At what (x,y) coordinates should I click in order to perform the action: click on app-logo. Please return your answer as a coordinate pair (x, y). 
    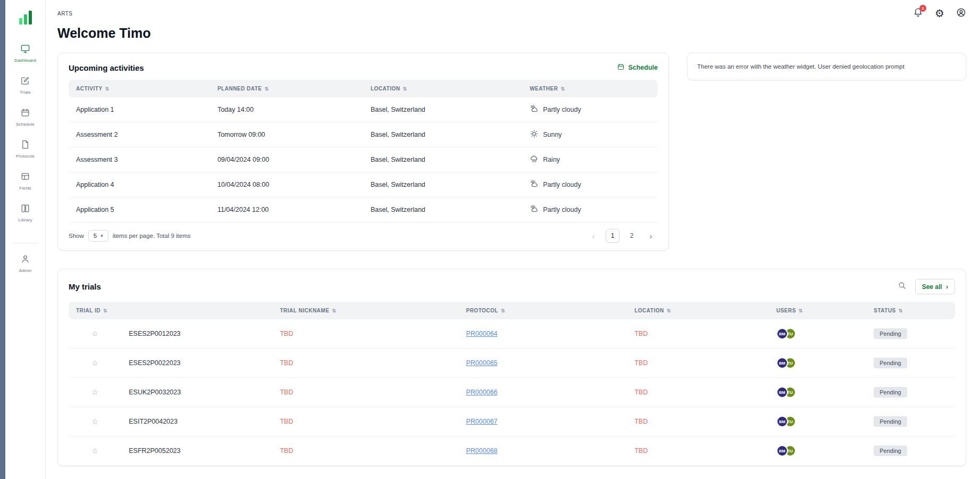
    Looking at the image, I should click on (26, 16).